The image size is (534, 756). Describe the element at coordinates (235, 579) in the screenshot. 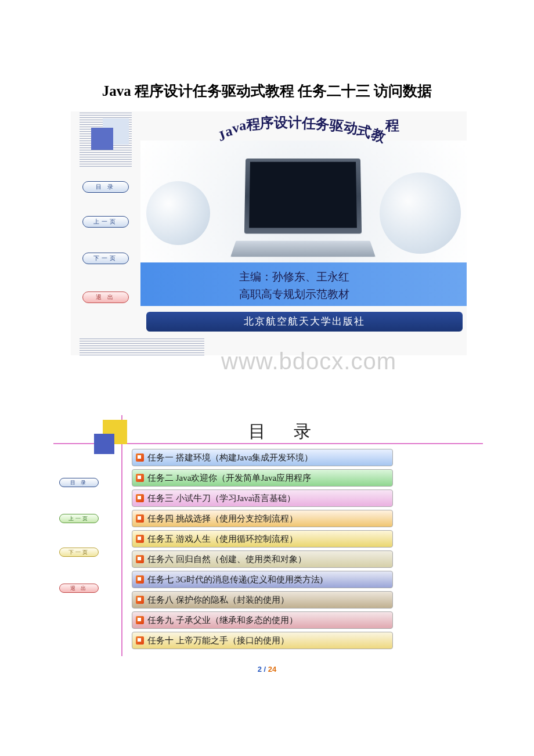

I see `toc-item-label: 任务七 3G时代的消息传递(定义和使用类方法)` at that location.